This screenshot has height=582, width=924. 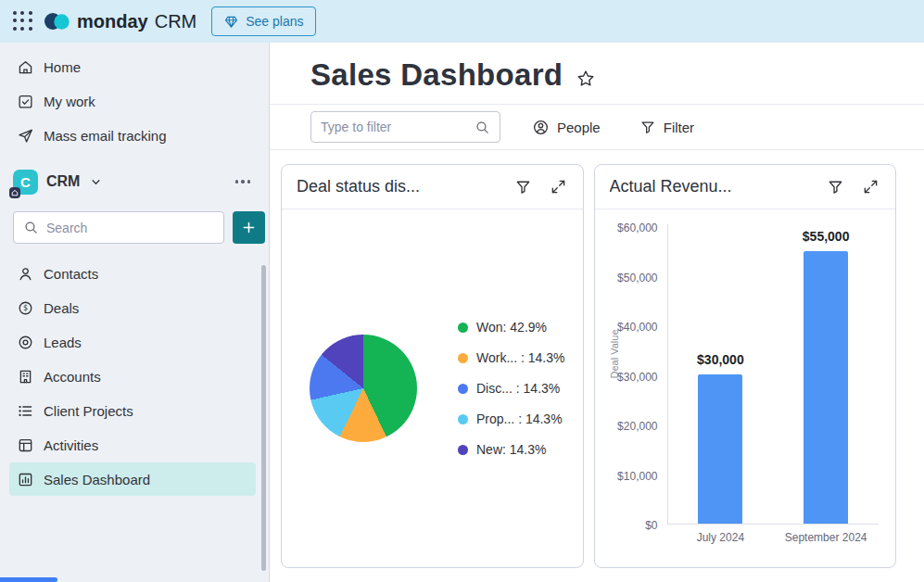 What do you see at coordinates (578, 128) in the screenshot?
I see `people-label: People` at bounding box center [578, 128].